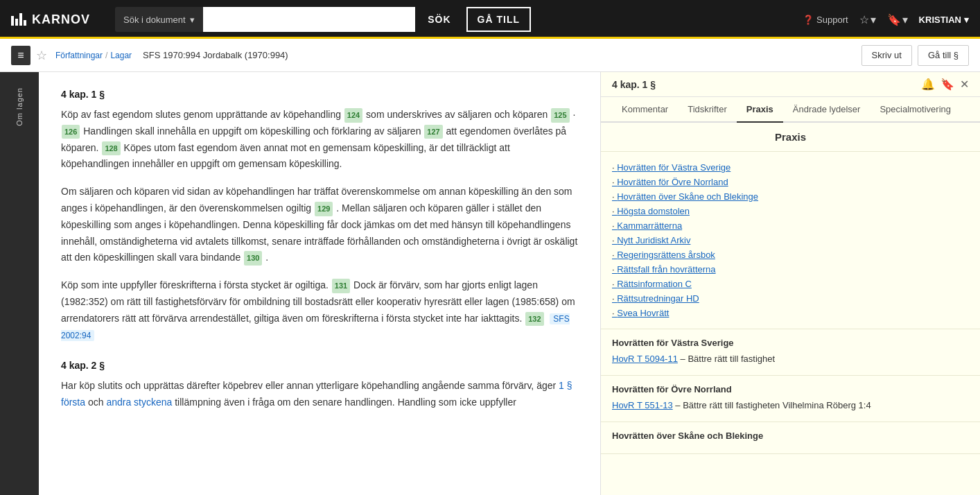 This screenshot has height=495, width=980. I want to click on chevron-down-icon: ▾, so click(193, 19).